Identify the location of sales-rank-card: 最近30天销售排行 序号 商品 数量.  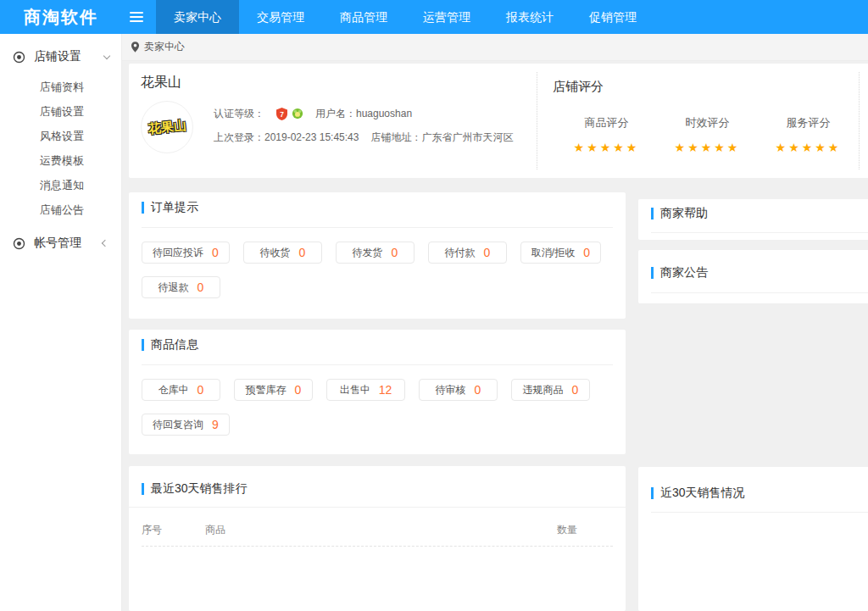
(377, 539).